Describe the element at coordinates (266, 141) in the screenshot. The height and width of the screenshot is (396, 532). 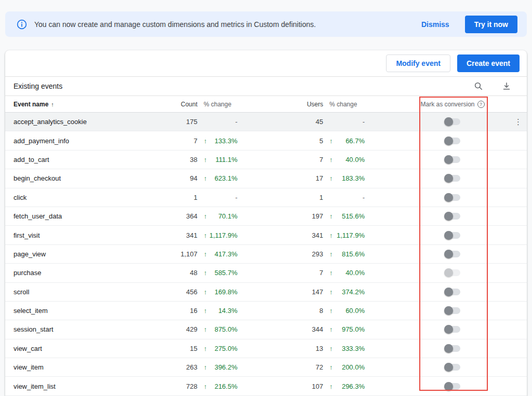
I see `table-row: add_payment_info 7 ↑ 133.3% 5 ↑ 66.7%` at that location.